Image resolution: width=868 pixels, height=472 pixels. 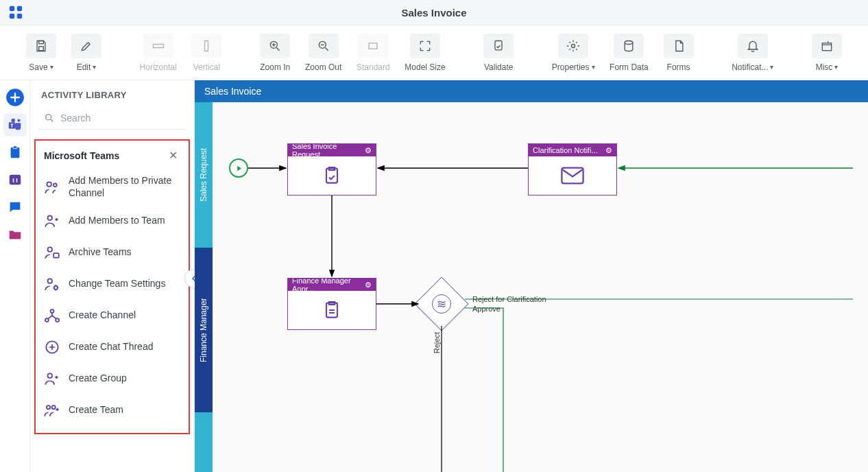 I want to click on validate-label: Validate, so click(x=498, y=67).